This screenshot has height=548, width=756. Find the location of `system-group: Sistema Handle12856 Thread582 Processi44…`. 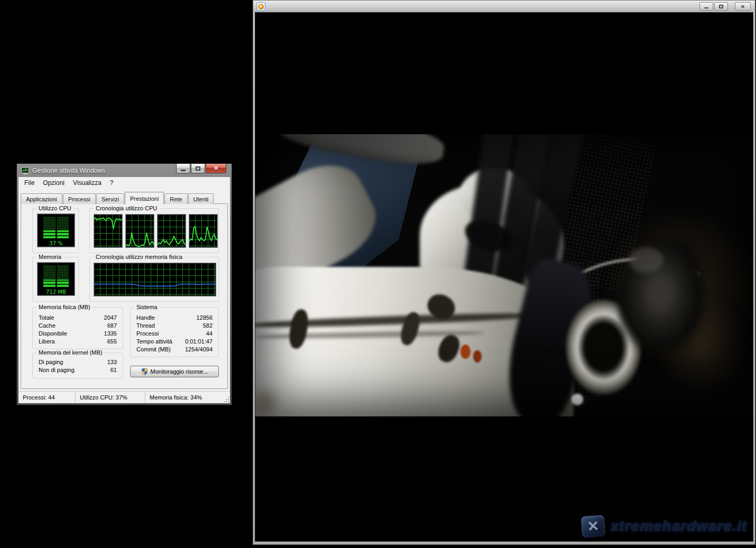

system-group: Sistema Handle12856 Thread582 Processi44… is located at coordinates (174, 332).